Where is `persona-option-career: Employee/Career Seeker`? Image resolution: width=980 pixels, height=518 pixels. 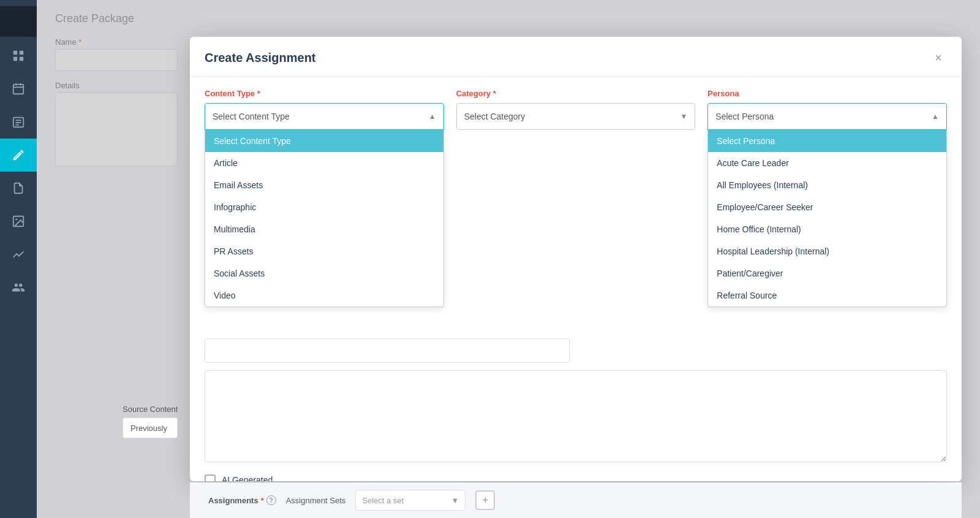
persona-option-career: Employee/Career Seeker is located at coordinates (827, 207).